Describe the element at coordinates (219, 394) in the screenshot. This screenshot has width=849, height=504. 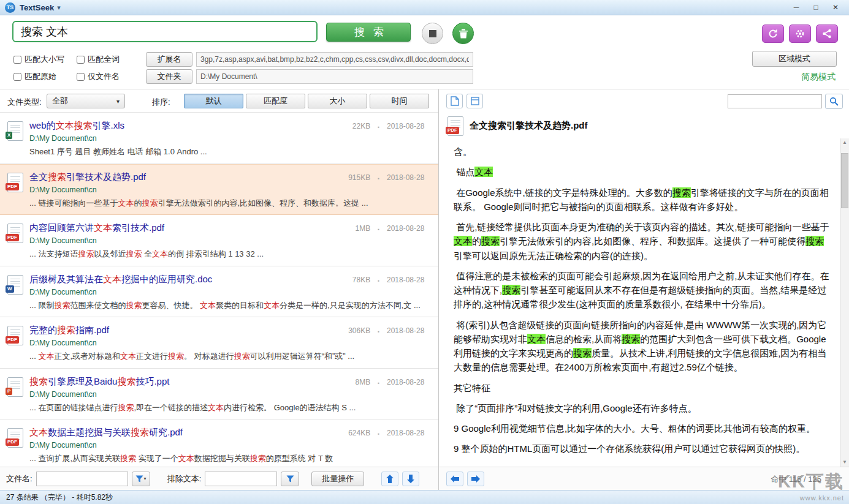
I see `result-row: P搜索引擎原理及Baidu搜索技巧.ppt8MB▪2018-08-28D:\My…` at that location.